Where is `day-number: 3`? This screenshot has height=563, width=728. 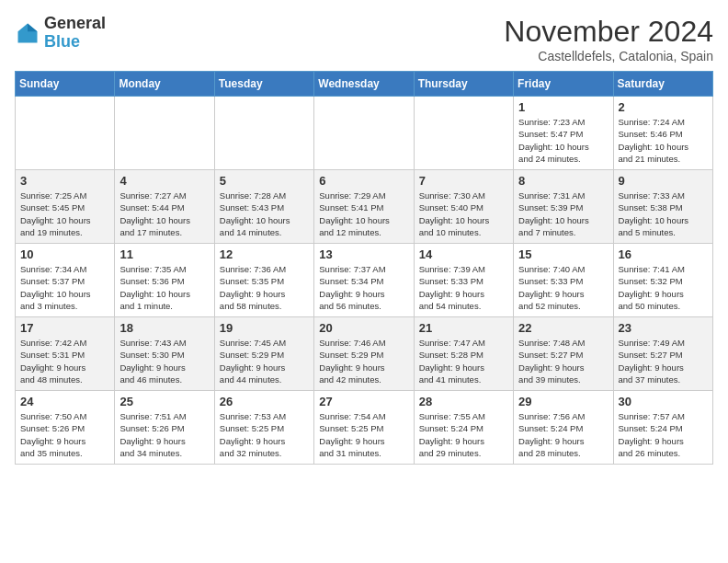
day-number: 3 is located at coordinates (64, 180).